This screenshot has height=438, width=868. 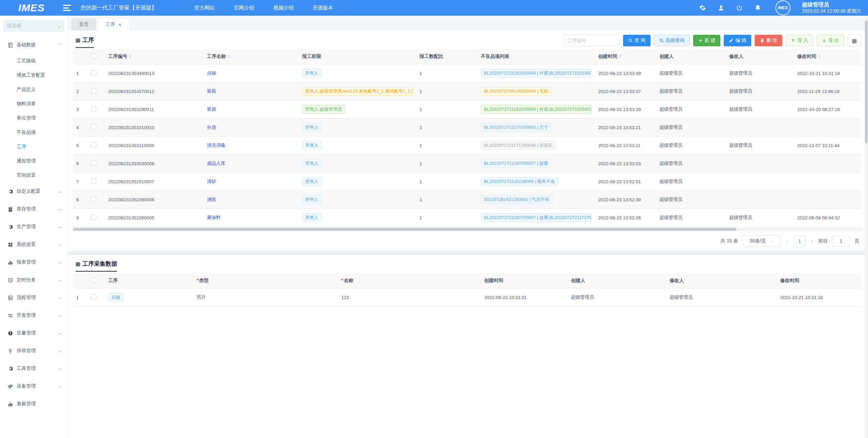 What do you see at coordinates (707, 41) in the screenshot?
I see `create-button: 新 建` at bounding box center [707, 41].